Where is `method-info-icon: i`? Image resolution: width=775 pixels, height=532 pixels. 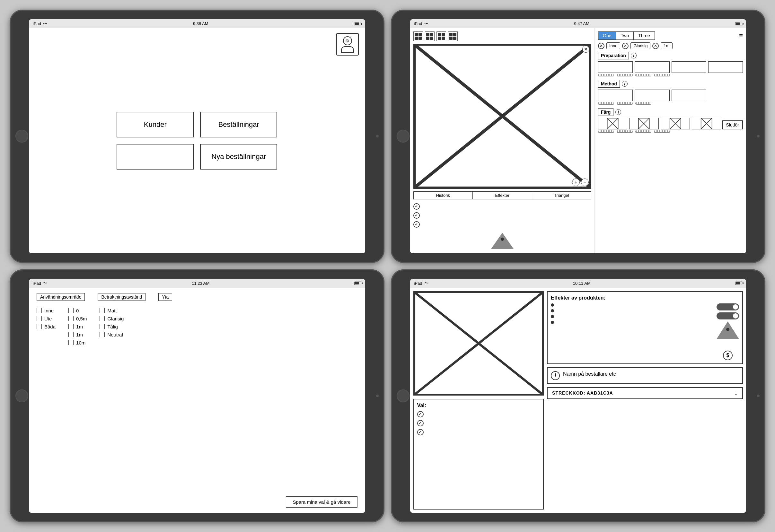
method-info-icon: i is located at coordinates (625, 84).